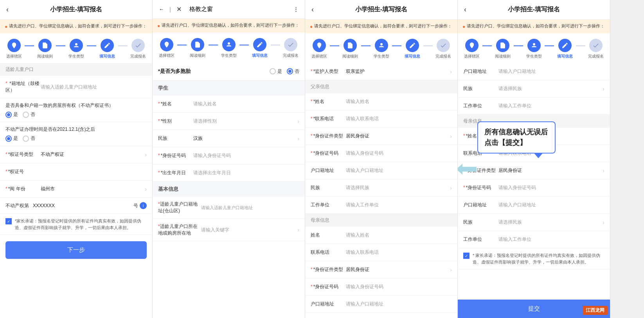  I want to click on p3-mphone-input: 请输入联系电话, so click(399, 252).